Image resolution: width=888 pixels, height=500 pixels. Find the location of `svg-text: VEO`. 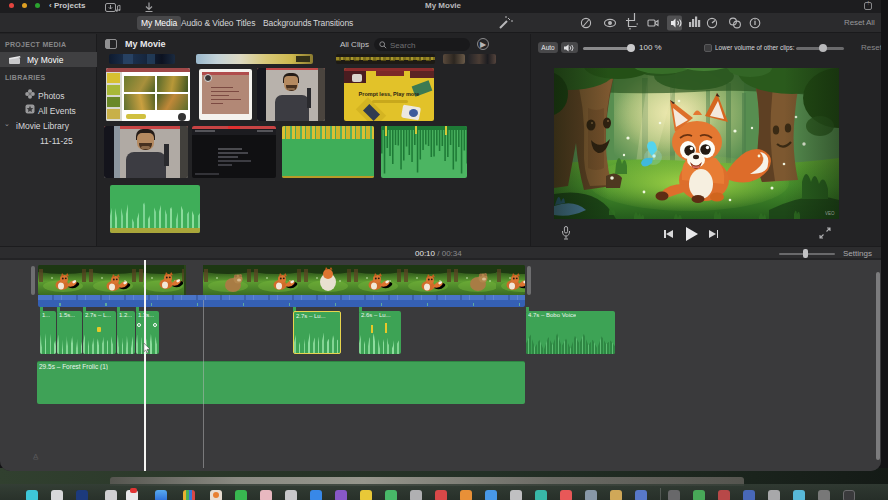

svg-text: VEO is located at coordinates (830, 214).